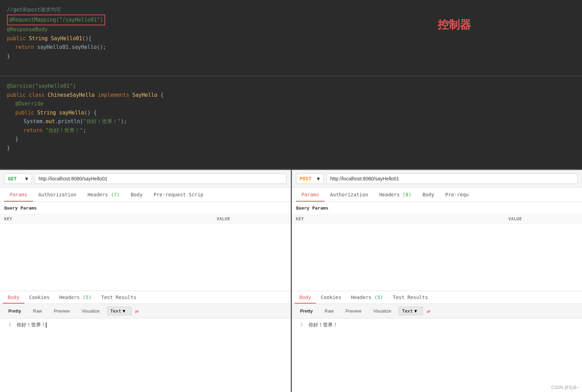  I want to click on right-text-chevron: ▼, so click(416, 311).